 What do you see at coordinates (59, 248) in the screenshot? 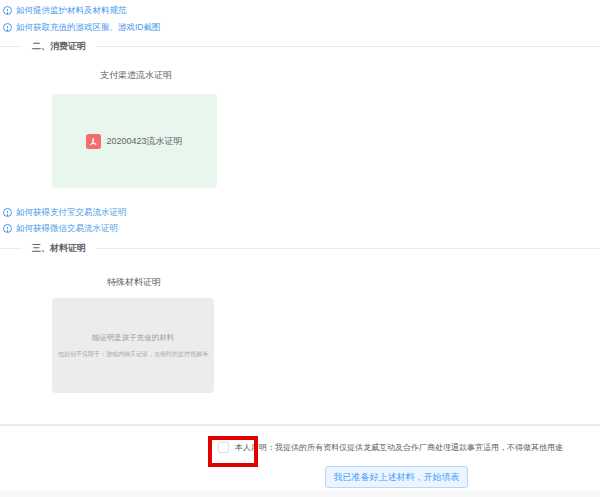
I see `section-title: 三、材料证明` at bounding box center [59, 248].